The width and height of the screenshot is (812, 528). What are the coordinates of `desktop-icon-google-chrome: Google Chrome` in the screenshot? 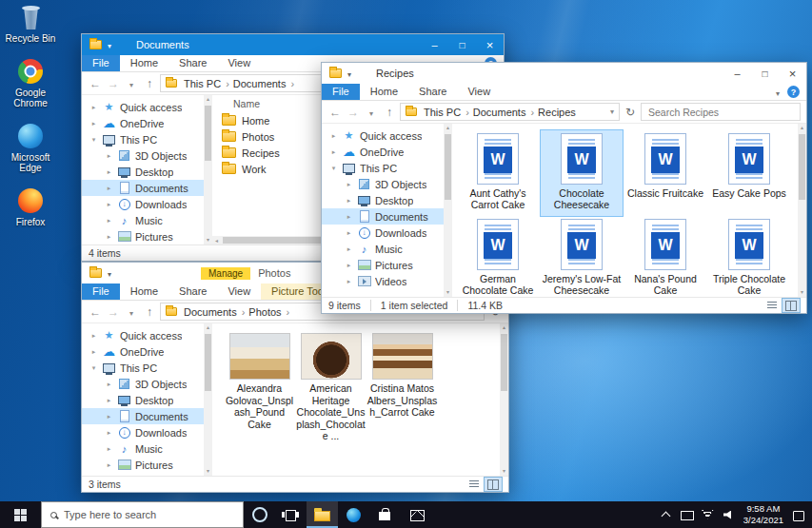 It's located at (30, 84).